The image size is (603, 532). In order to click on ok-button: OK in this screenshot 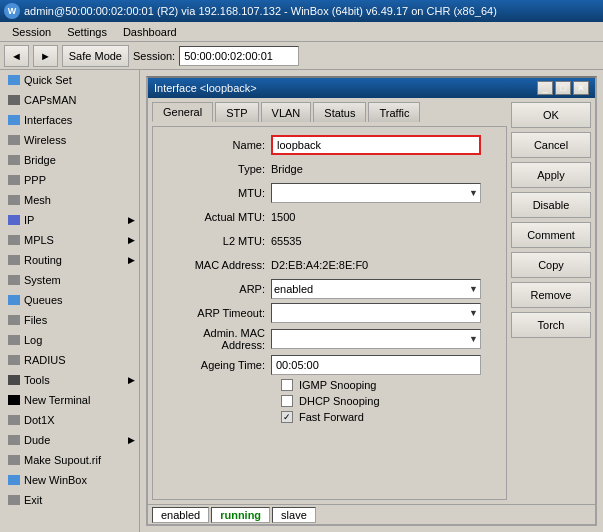, I will do `click(551, 115)`.